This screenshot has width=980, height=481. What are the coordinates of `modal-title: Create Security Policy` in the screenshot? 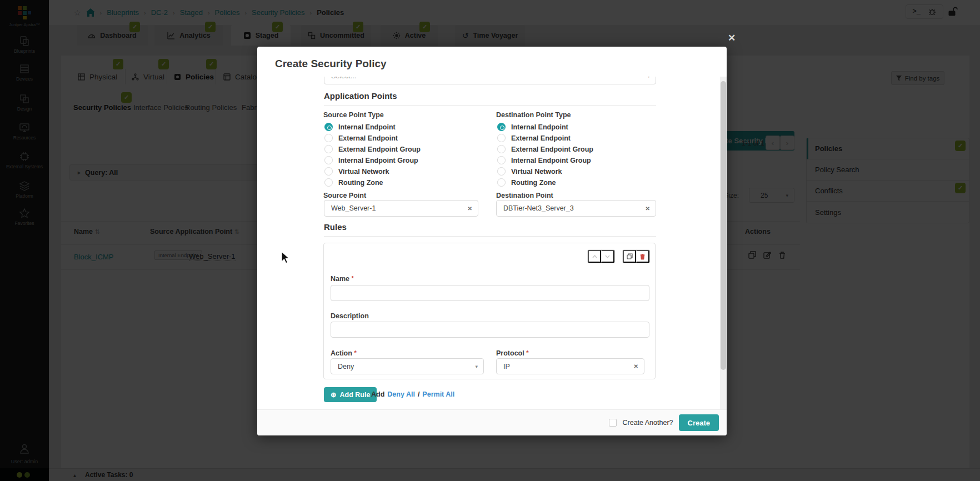 It's located at (331, 64).